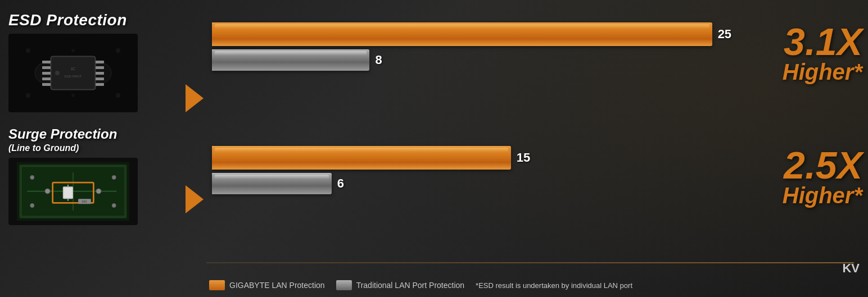 This screenshot has width=868, height=297. I want to click on esd-multiplier-label: Higher*, so click(822, 72).